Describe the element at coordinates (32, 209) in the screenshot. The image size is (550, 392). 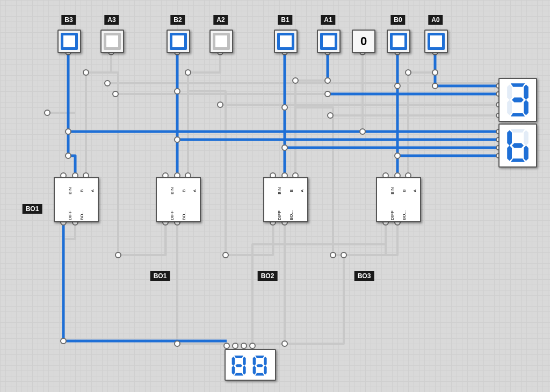
I see `label-bo1-left: BO1` at that location.